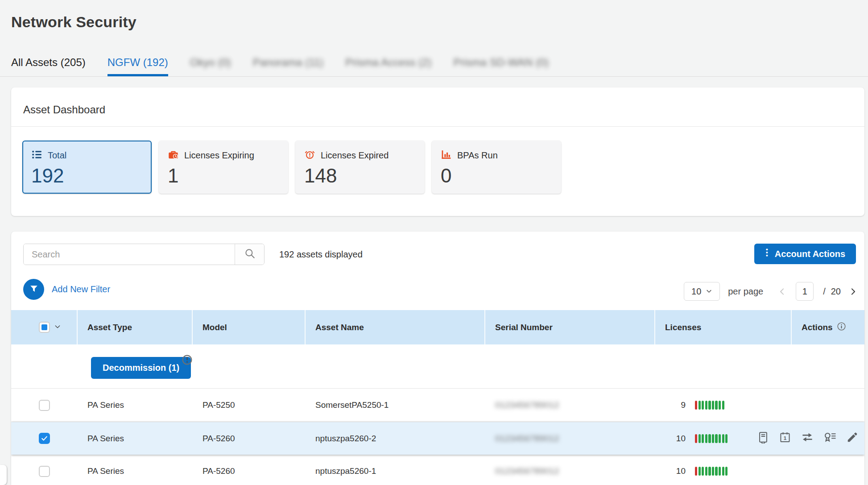 This screenshot has width=868, height=485. I want to click on stat-label-bpas-run: BPAs Run, so click(477, 155).